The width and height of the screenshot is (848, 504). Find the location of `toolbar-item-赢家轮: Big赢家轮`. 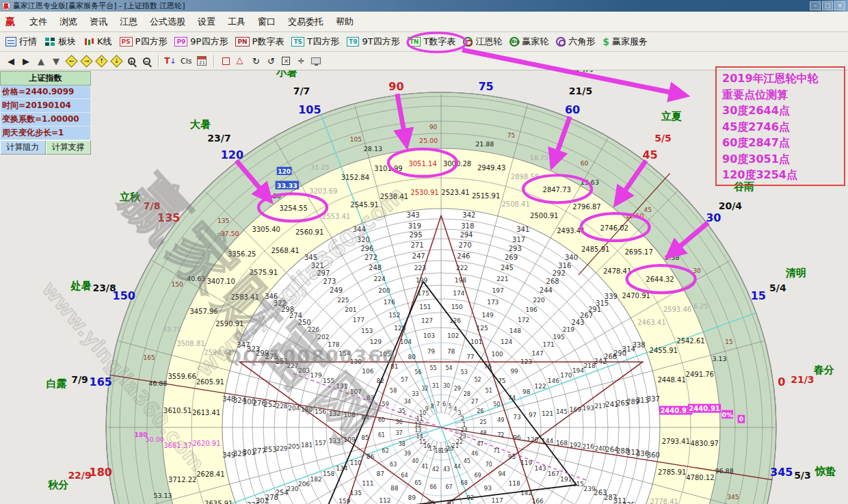

toolbar-item-赢家轮: Big赢家轮 is located at coordinates (530, 42).